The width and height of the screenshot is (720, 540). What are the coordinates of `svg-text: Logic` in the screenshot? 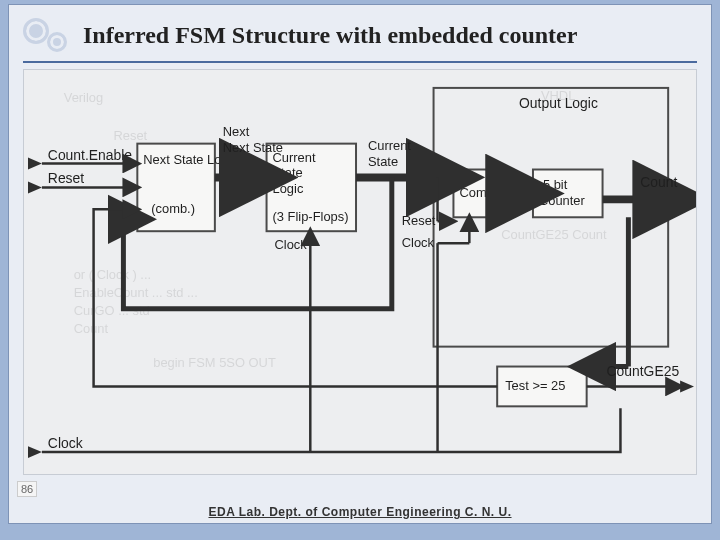 It's located at (288, 188).